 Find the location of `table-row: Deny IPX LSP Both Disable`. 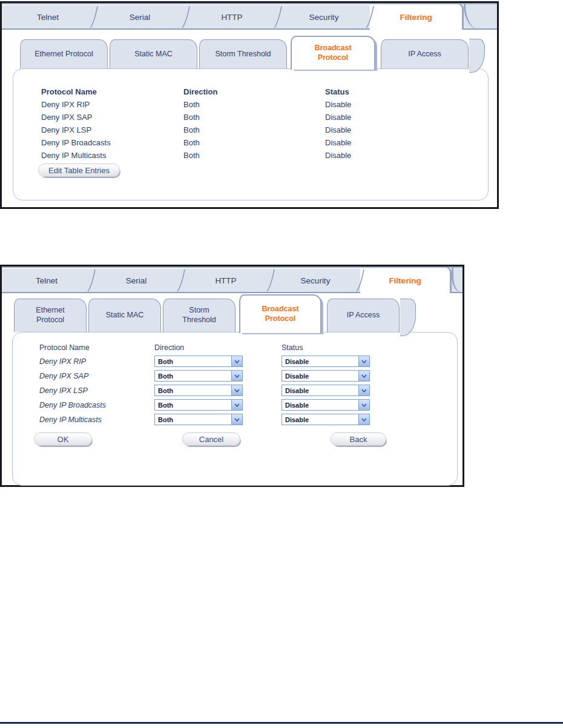

table-row: Deny IPX LSP Both Disable is located at coordinates (265, 130).